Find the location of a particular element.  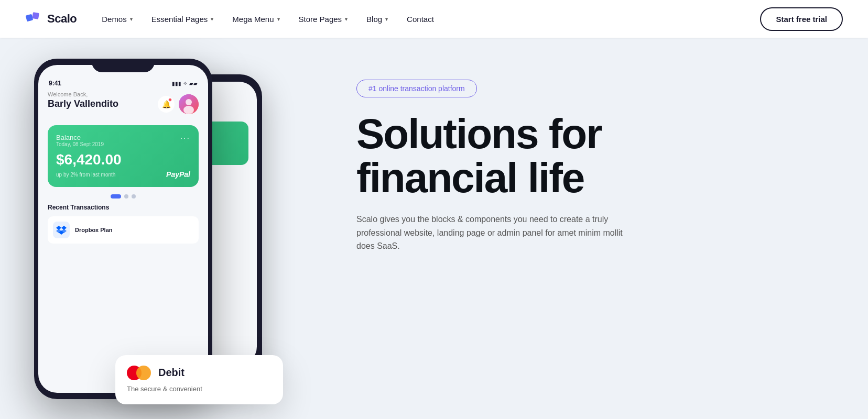

nav-item-store: Store Pages ▾ is located at coordinates (323, 19).